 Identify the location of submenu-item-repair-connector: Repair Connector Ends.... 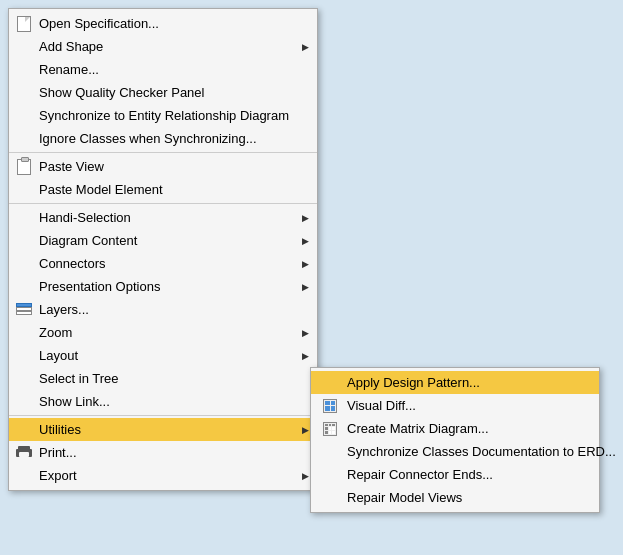
(455, 474).